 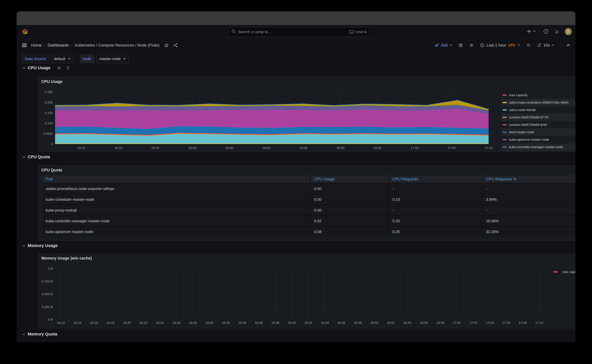 I want to click on legend-item: coredns-5dd5756b68-ljv94, so click(x=538, y=125).